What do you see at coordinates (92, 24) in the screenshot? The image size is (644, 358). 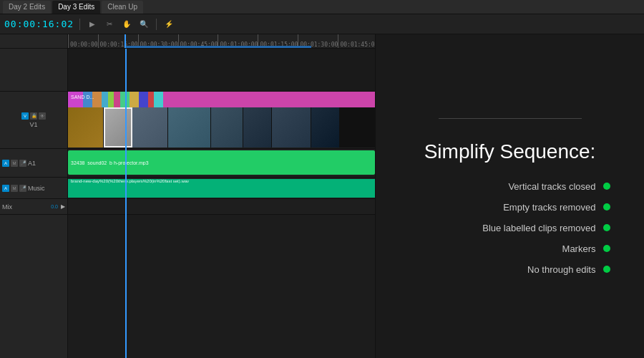 I see `tool-arrow: ▶` at bounding box center [92, 24].